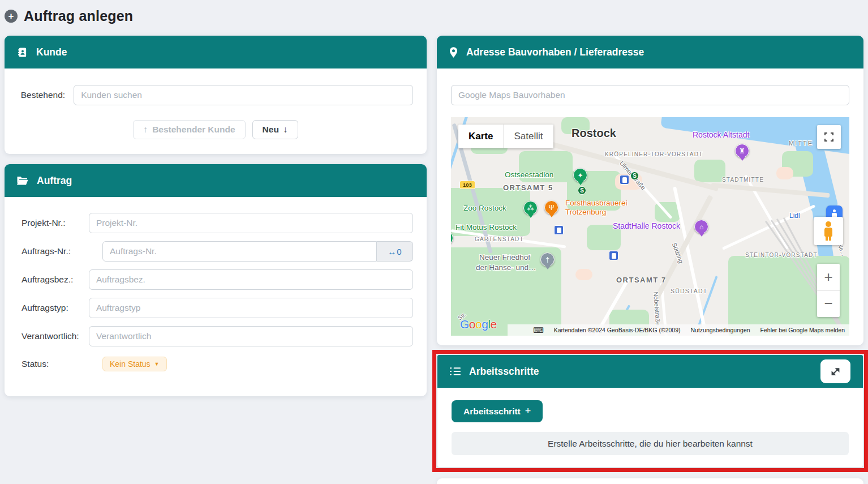 This screenshot has height=484, width=868. I want to click on map-label: STADTMITTE, so click(743, 180).